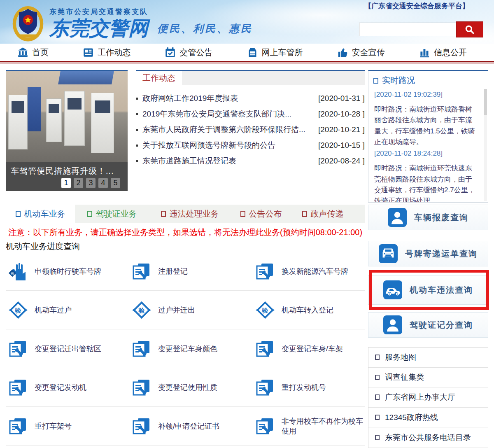 This screenshot has width=494, height=448. What do you see at coordinates (115, 183) in the screenshot?
I see `carousel-page-5: 5` at bounding box center [115, 183].